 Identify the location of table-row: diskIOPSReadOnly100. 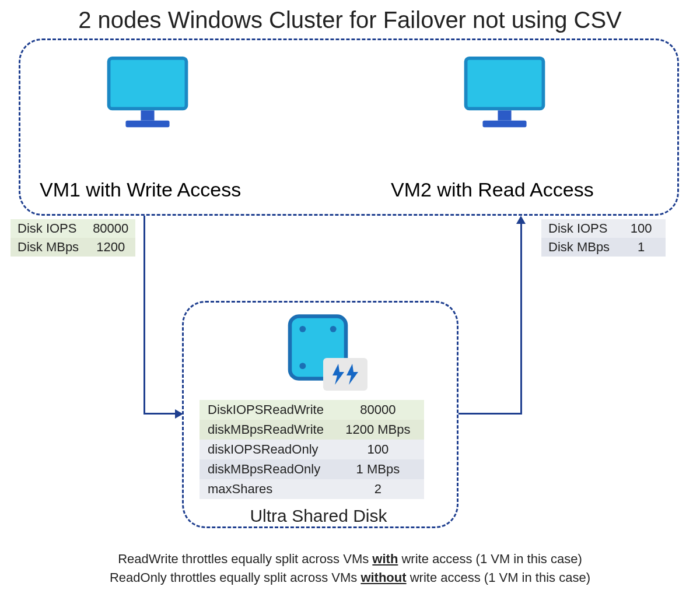
(312, 450).